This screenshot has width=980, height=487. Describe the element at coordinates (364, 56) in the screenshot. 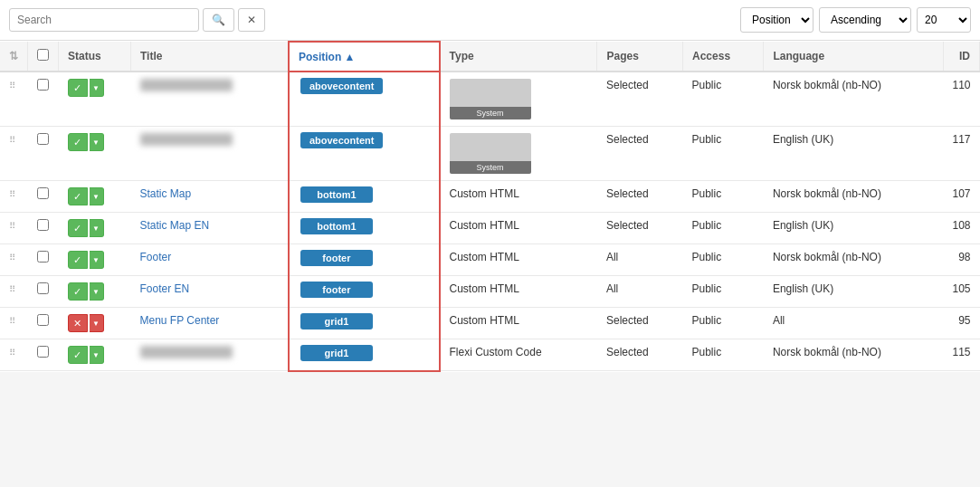

I see `col-position: Position ▲` at that location.